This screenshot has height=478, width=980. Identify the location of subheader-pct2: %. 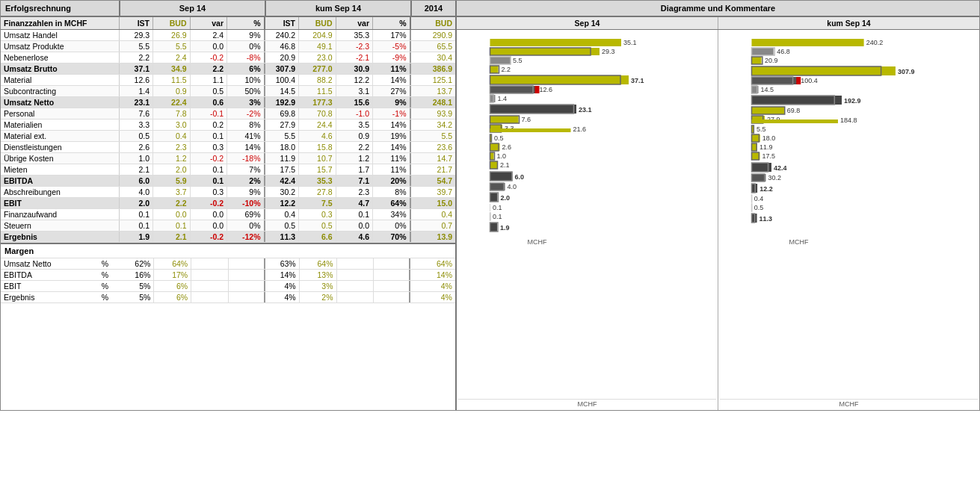
(391, 23).